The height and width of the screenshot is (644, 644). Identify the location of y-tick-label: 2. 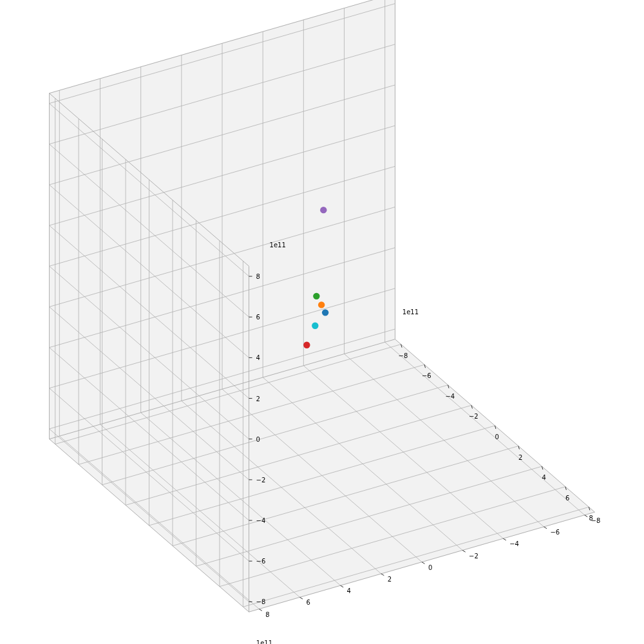
(390, 580).